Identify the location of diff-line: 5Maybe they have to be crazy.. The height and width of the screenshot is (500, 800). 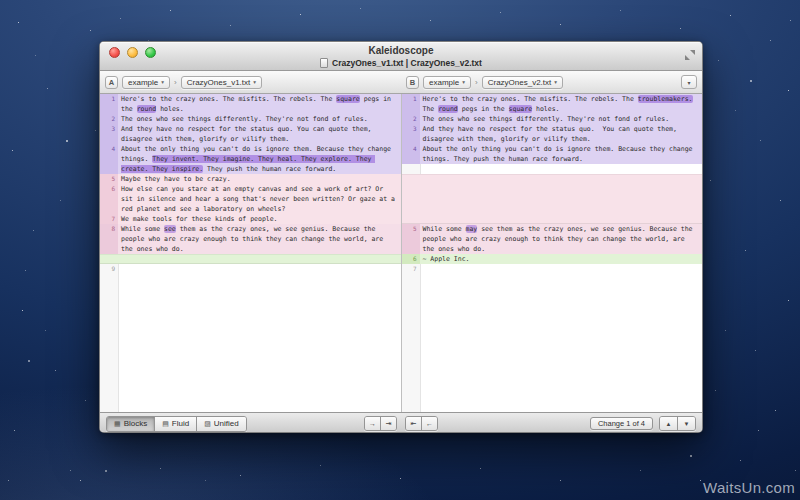
(250, 179).